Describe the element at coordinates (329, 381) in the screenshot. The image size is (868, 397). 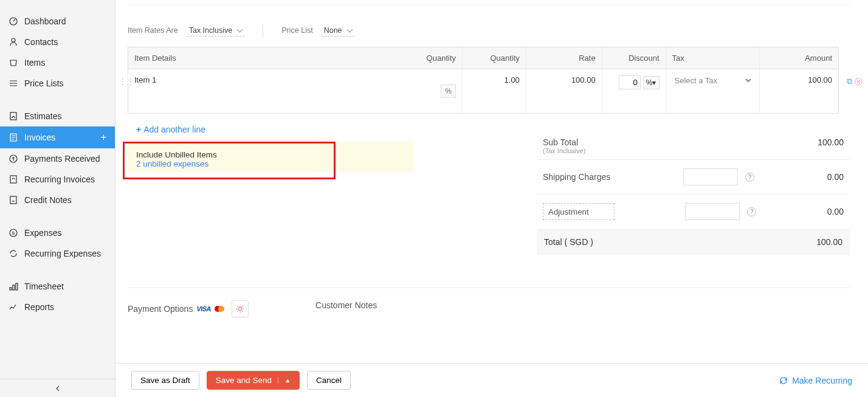
I see `cancel-button: Cancel` at that location.